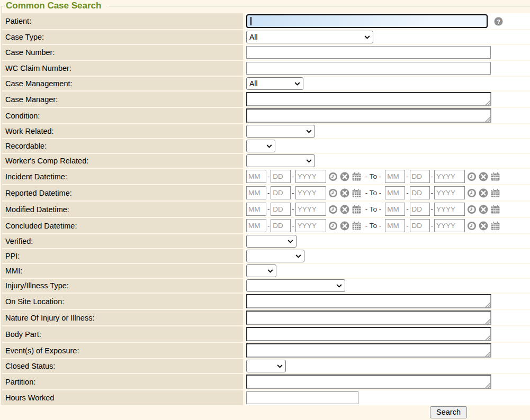 The height and width of the screenshot is (420, 530). What do you see at coordinates (275, 84) in the screenshot?
I see `case-management-select: All` at bounding box center [275, 84].